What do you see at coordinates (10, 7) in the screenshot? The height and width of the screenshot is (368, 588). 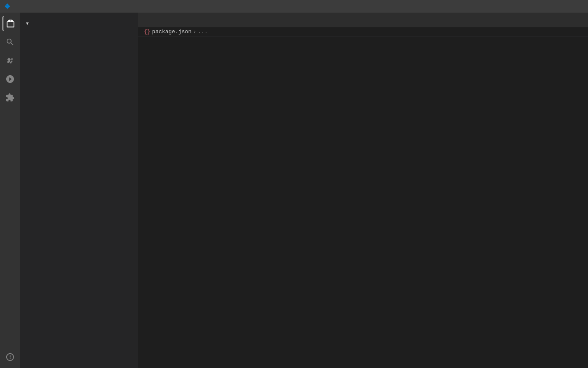 I see `title-bar-left: ❖` at bounding box center [10, 7].